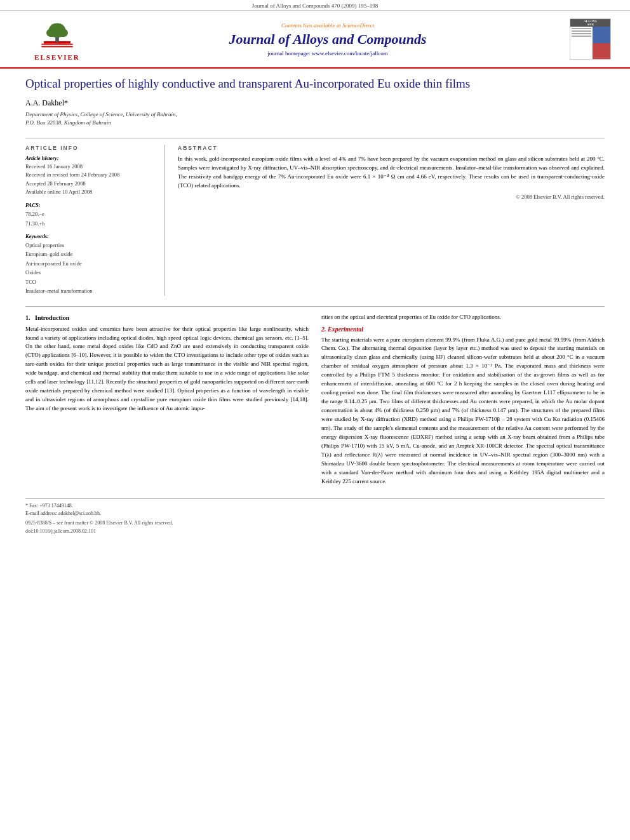 This screenshot has height=840, width=630. Describe the element at coordinates (90, 192) in the screenshot. I see `available-online-date: Available online 10 April 2008` at that location.